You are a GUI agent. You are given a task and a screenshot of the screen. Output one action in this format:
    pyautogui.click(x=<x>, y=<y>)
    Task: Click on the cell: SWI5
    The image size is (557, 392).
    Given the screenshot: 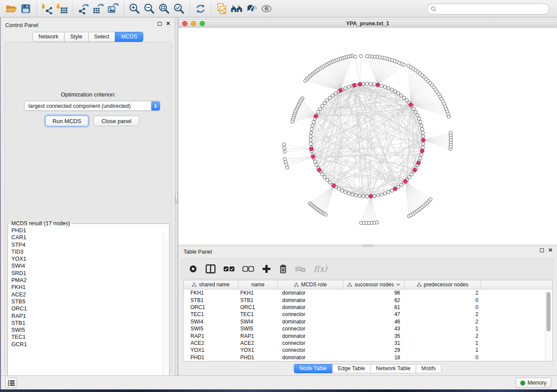 What is the action you would take?
    pyautogui.click(x=211, y=329)
    